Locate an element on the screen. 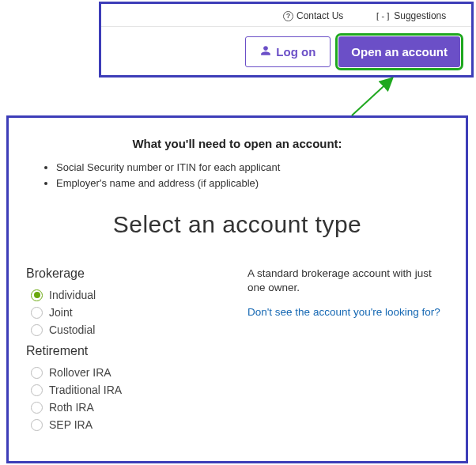 The image size is (476, 465). radio-label: Roth IRA is located at coordinates (71, 407).